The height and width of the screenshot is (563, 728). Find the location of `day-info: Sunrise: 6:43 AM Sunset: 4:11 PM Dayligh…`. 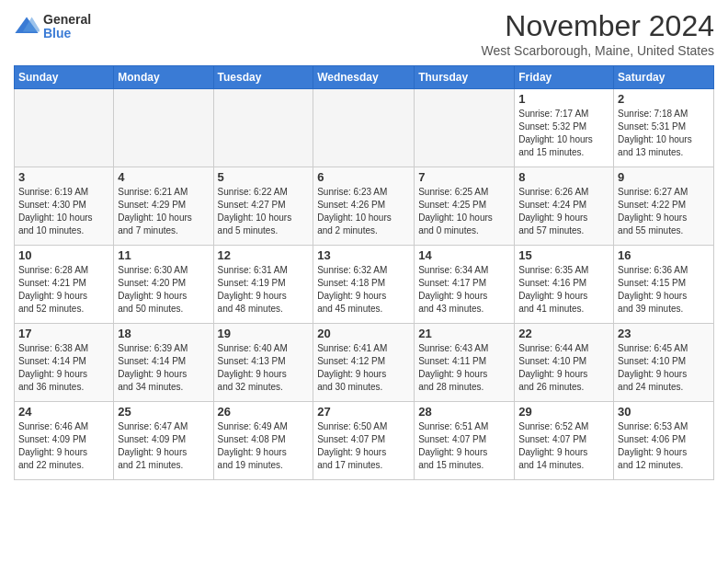

day-info: Sunrise: 6:43 AM Sunset: 4:11 PM Dayligh… is located at coordinates (464, 368).